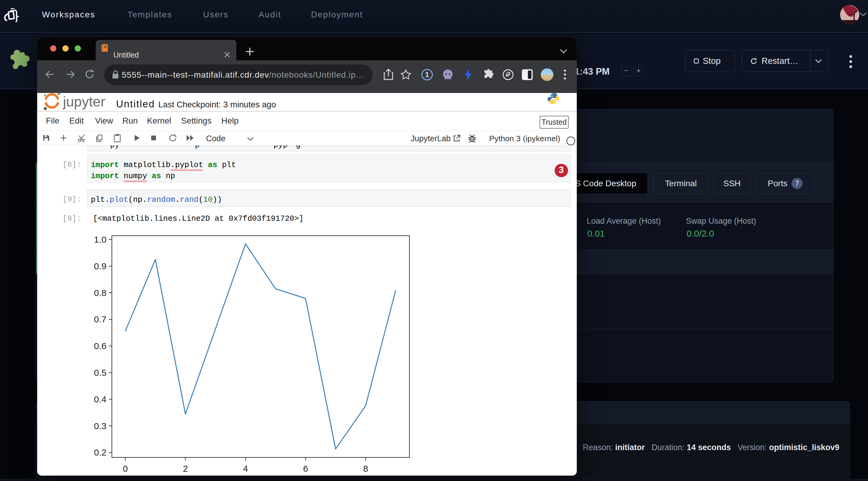  What do you see at coordinates (100, 426) in the screenshot?
I see `svg-text: 0.3` at bounding box center [100, 426].